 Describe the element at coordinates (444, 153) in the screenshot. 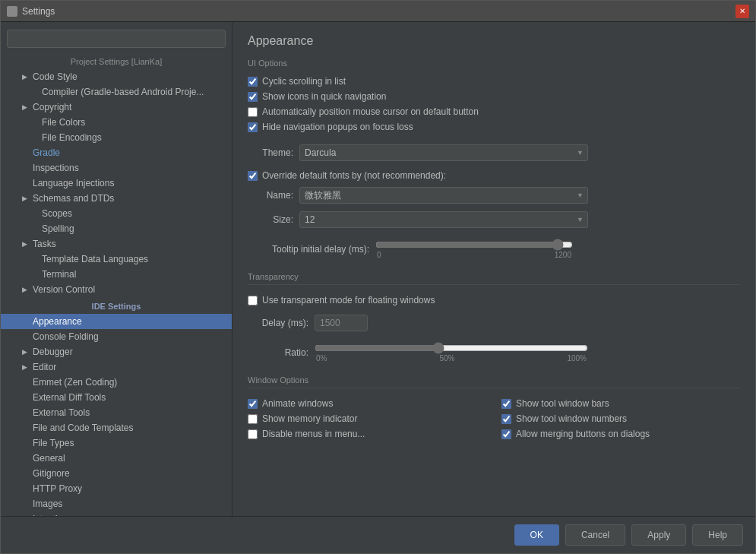

I see `theme-select-wrapper: Darcula IntelliJ` at that location.